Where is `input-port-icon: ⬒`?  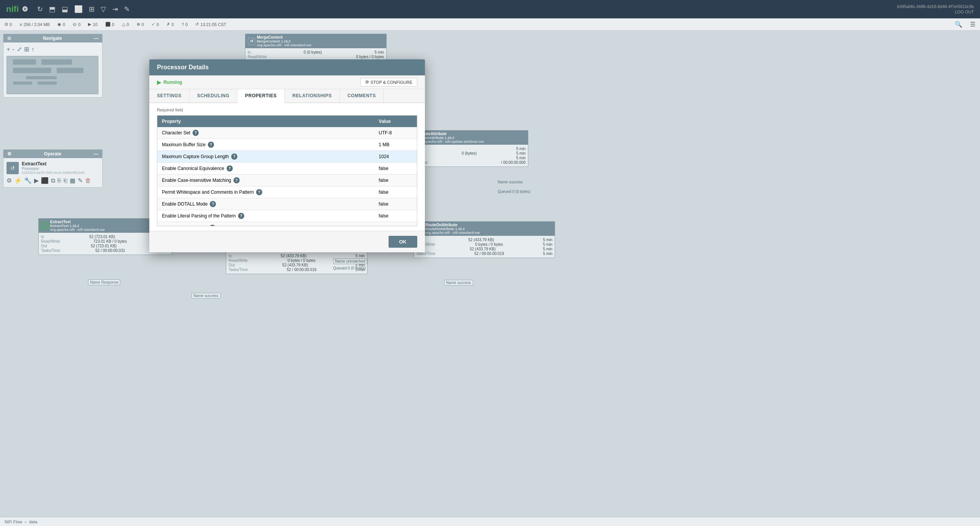
input-port-icon: ⬒ is located at coordinates (52, 9).